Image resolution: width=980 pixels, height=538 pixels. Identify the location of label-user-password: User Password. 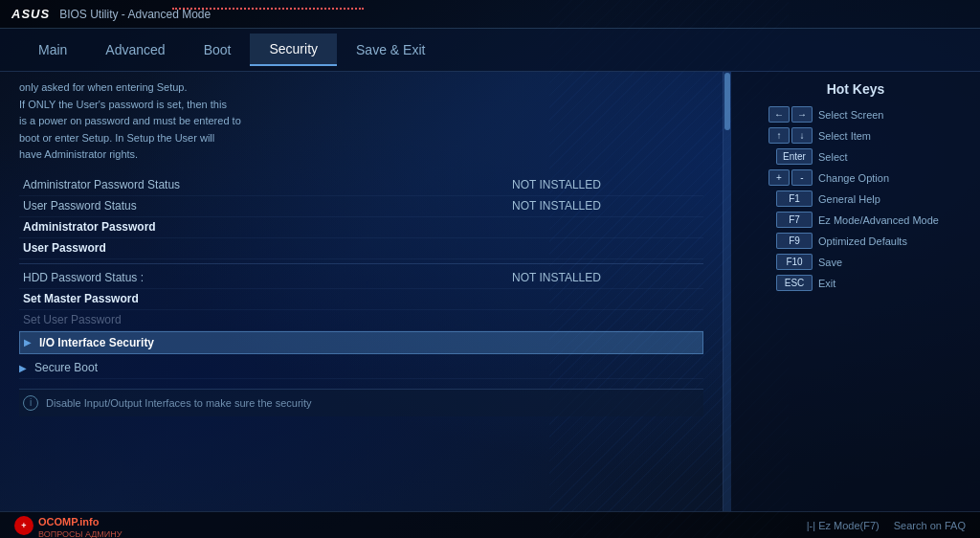
(266, 248).